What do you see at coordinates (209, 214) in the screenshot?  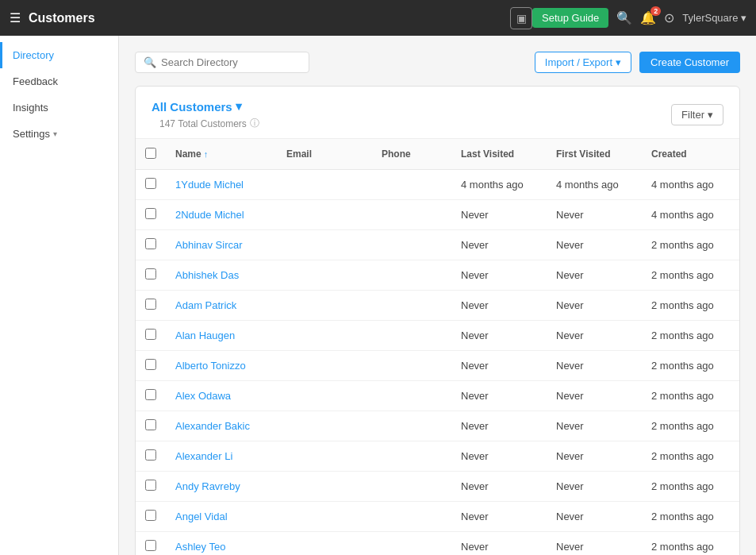 I see `customer-name-link: 2Ndude Michel` at bounding box center [209, 214].